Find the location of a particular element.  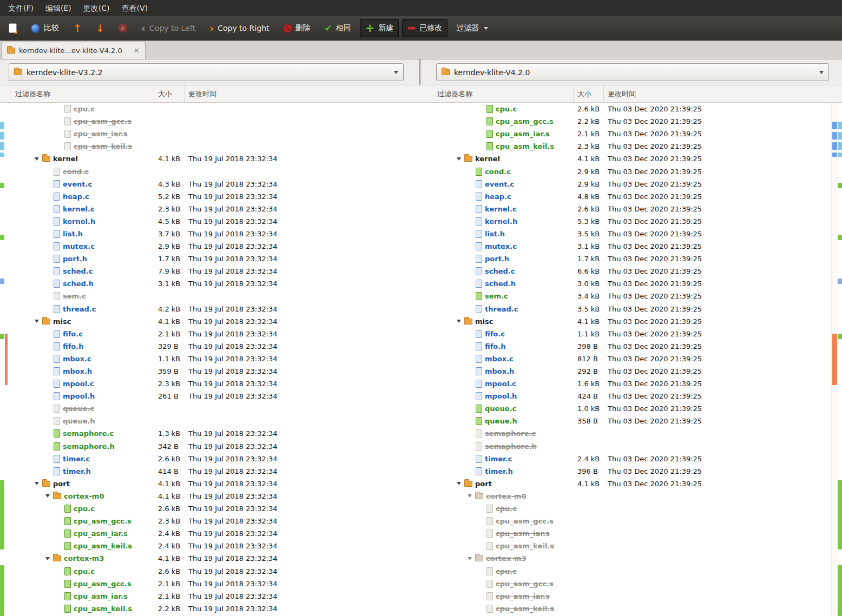

diff-overview-map-left is located at coordinates (5, 350).